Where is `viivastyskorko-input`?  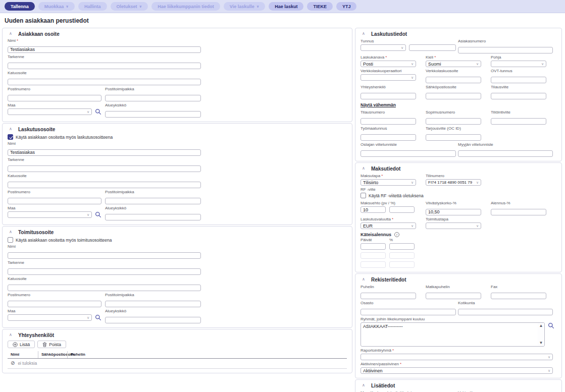 viivastyskorko-input is located at coordinates (453, 212).